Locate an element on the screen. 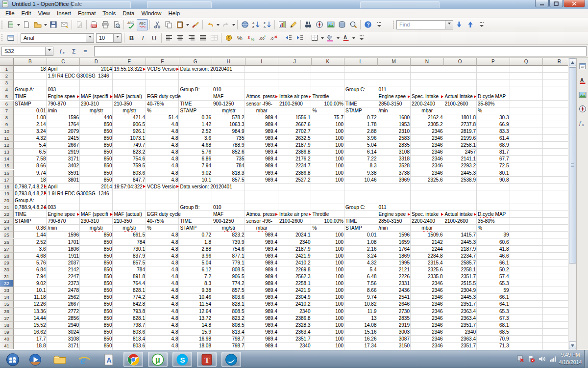  cell-D16: 850 is located at coordinates (97, 173).